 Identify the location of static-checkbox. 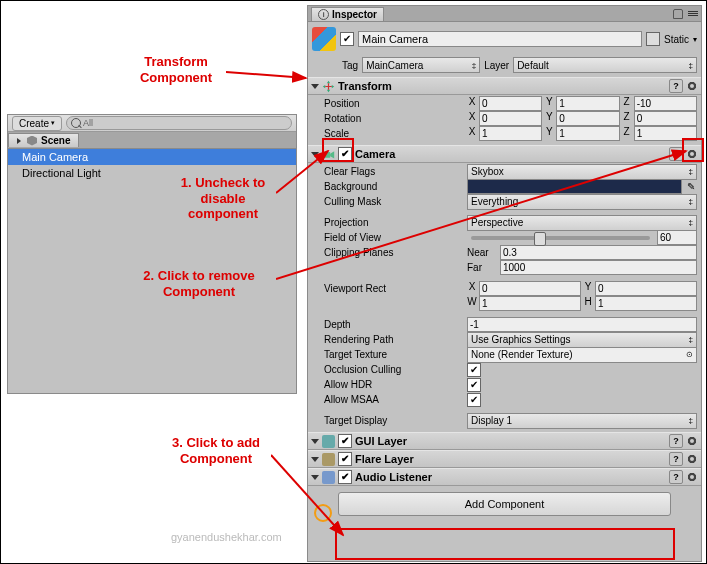
(653, 39).